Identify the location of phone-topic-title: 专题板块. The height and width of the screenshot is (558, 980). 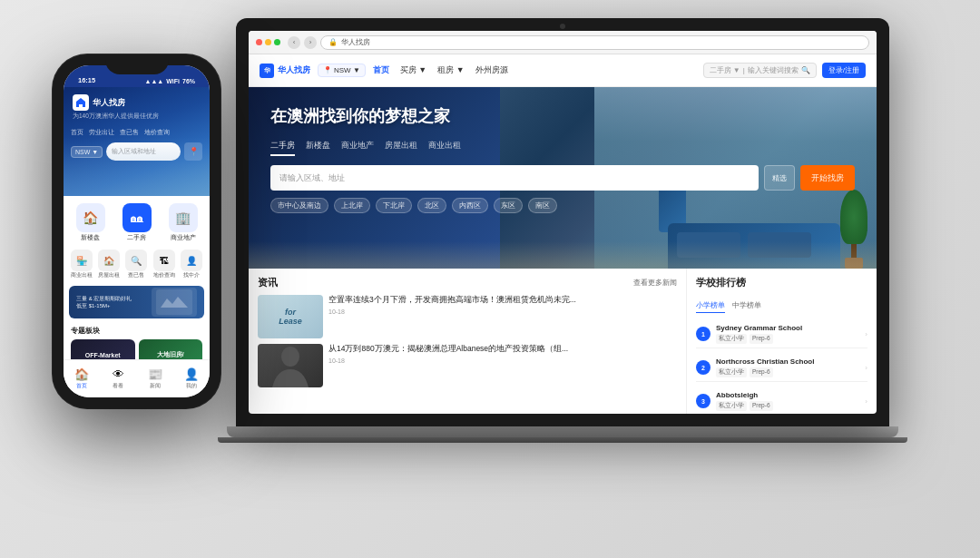
(136, 330).